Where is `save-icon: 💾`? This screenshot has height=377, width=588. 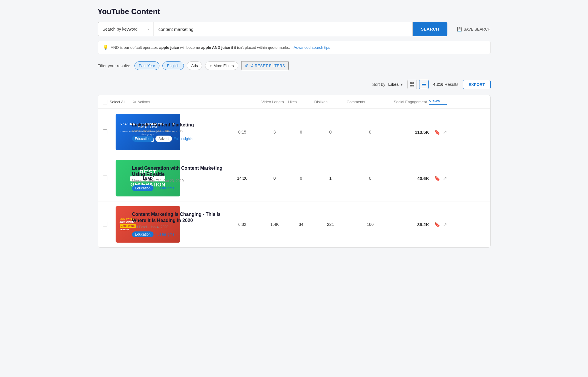
save-icon: 💾 is located at coordinates (459, 29).